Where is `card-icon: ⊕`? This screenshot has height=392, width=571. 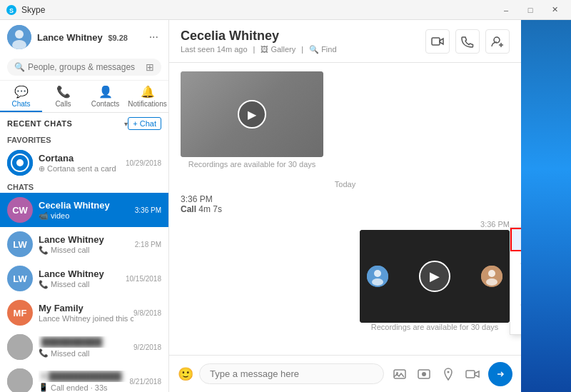 card-icon: ⊕ is located at coordinates (41, 169).